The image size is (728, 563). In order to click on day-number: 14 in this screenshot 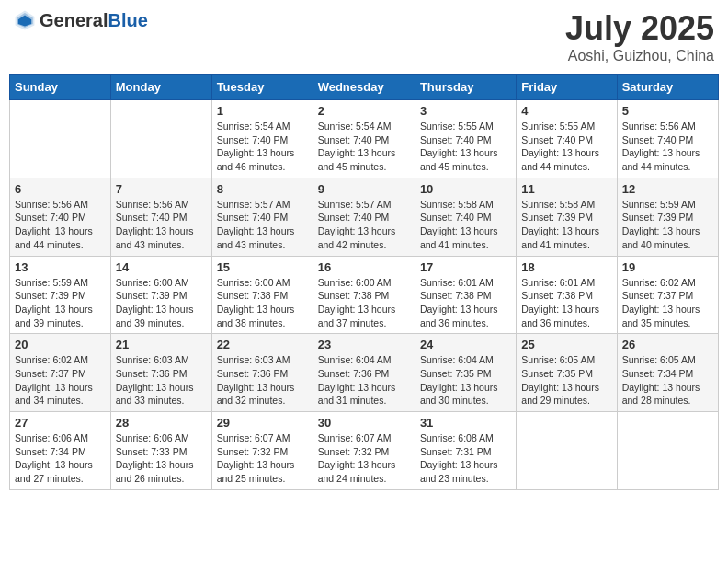, I will do `click(162, 267)`.